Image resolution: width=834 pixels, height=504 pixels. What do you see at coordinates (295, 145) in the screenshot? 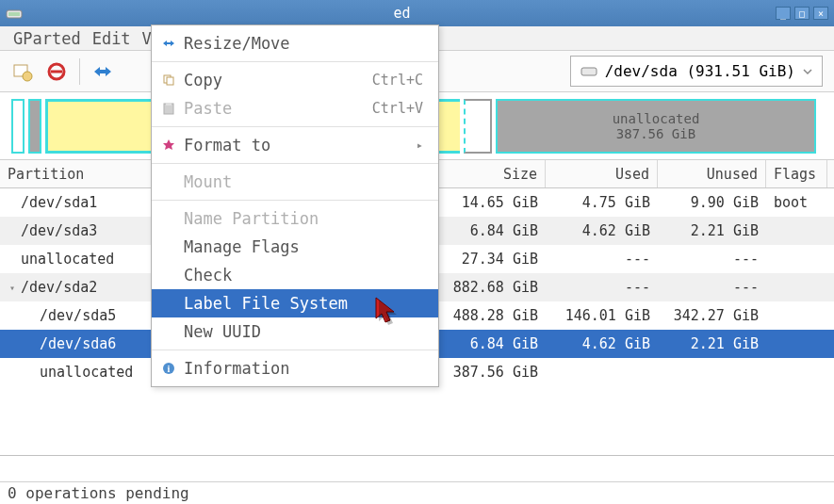
I see `menu-format-to: Format to ▸` at bounding box center [295, 145].